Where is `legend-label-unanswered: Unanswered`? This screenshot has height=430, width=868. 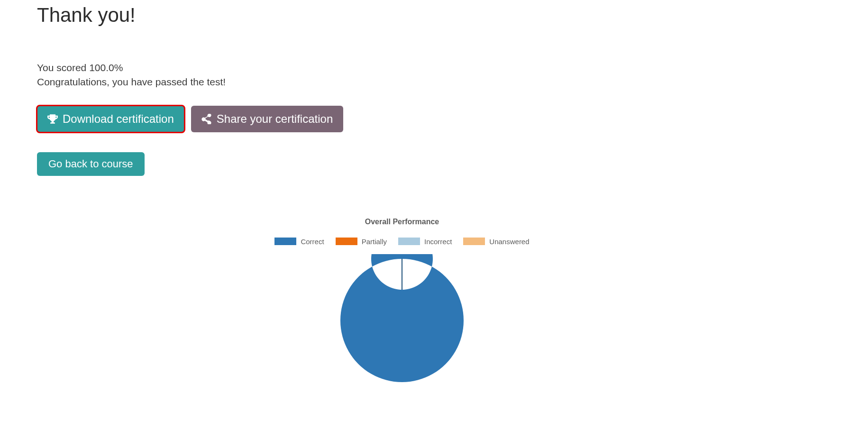
legend-label-unanswered: Unanswered is located at coordinates (509, 242).